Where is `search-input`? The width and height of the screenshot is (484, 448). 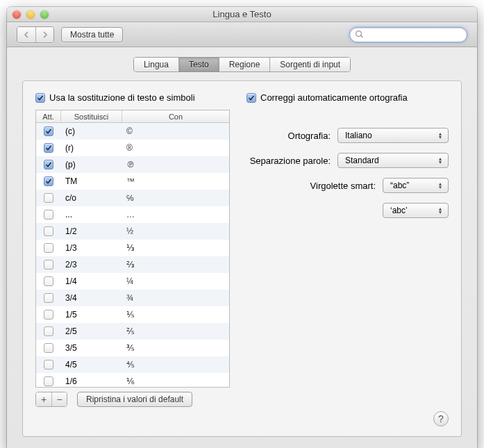
search-input is located at coordinates (412, 35).